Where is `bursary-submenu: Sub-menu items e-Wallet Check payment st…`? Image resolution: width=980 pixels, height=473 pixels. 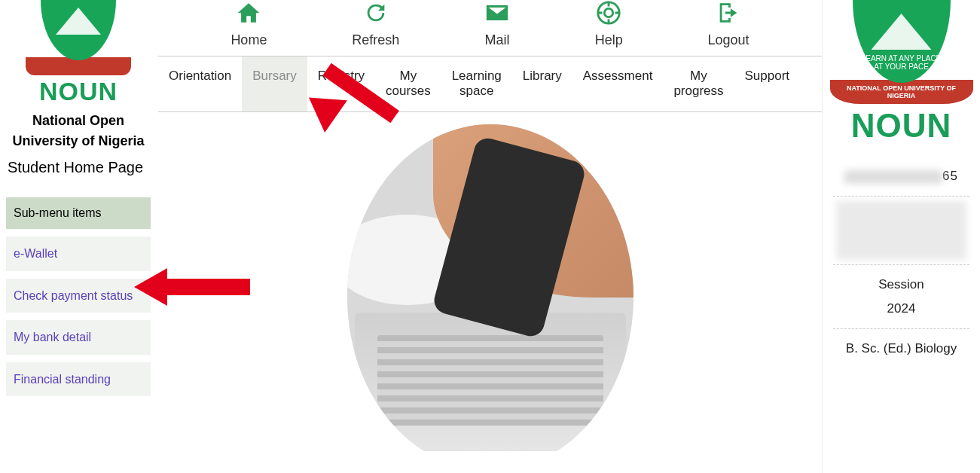 bursary-submenu: Sub-menu items e-Wallet Check payment st… is located at coordinates (78, 297).